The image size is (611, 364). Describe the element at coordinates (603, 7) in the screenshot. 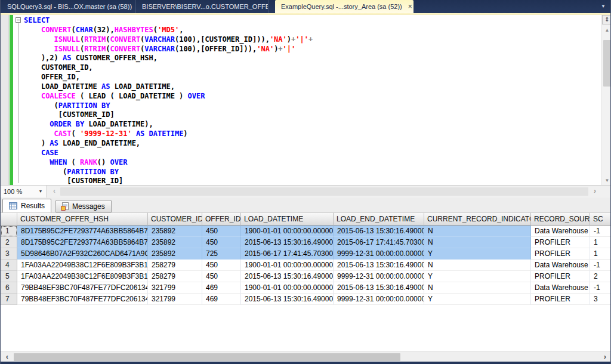

I see `open-documents-chevron-down-icon: ▼` at that location.